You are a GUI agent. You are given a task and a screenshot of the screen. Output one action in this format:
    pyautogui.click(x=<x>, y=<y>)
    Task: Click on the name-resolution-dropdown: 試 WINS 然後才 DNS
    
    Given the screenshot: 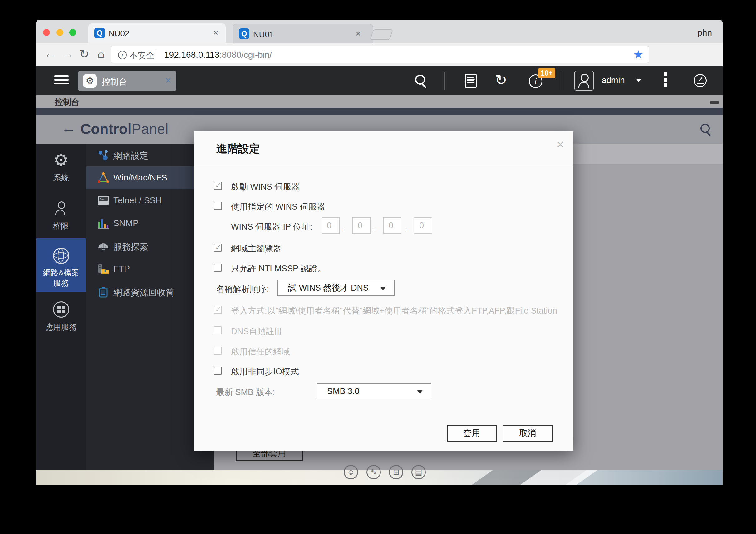 What is the action you would take?
    pyautogui.click(x=336, y=288)
    